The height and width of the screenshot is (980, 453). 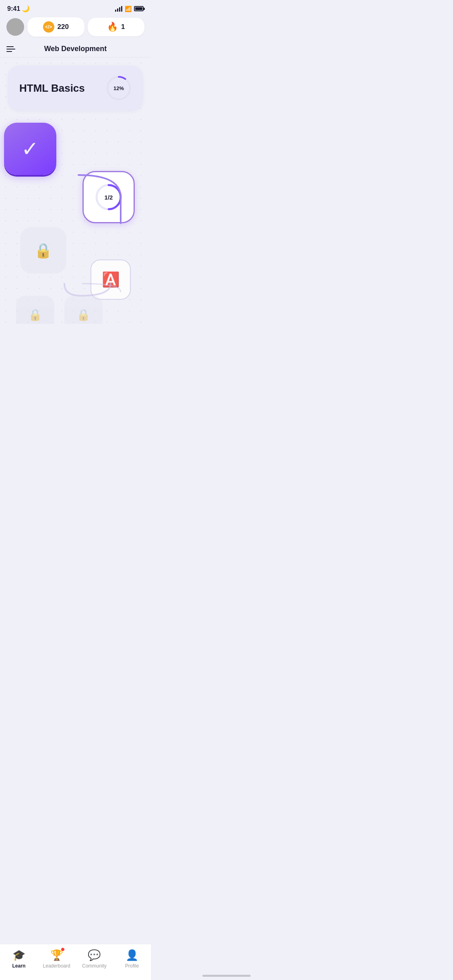 I want to click on status-time: 9:41 🌙, so click(x=19, y=9).